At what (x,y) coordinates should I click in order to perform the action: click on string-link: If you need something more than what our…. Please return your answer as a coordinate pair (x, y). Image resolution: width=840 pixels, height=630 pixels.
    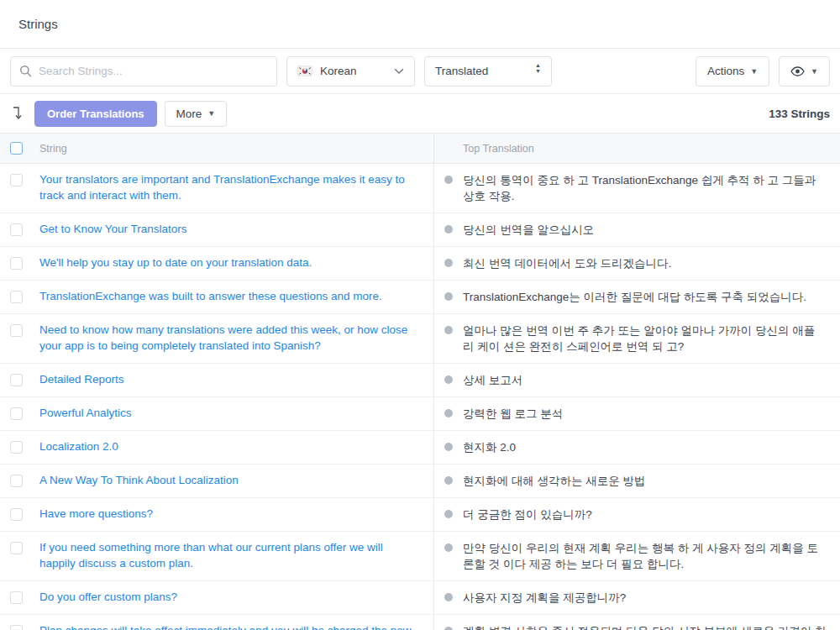
    Looking at the image, I should click on (230, 556).